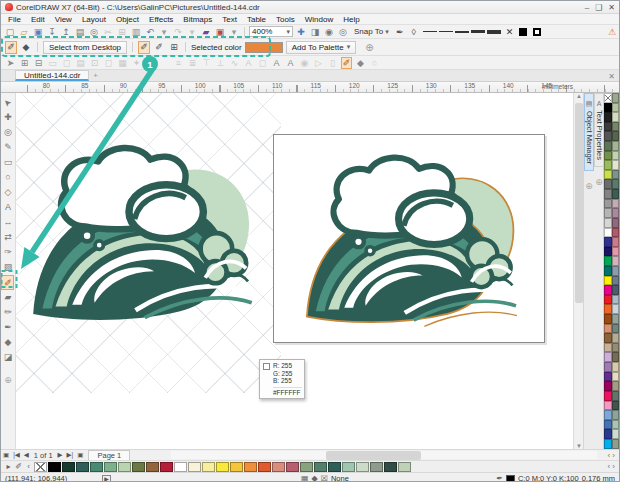 This screenshot has width=620, height=482. What do you see at coordinates (369, 48) in the screenshot?
I see `add-plus-icon: ⊕` at bounding box center [369, 48].